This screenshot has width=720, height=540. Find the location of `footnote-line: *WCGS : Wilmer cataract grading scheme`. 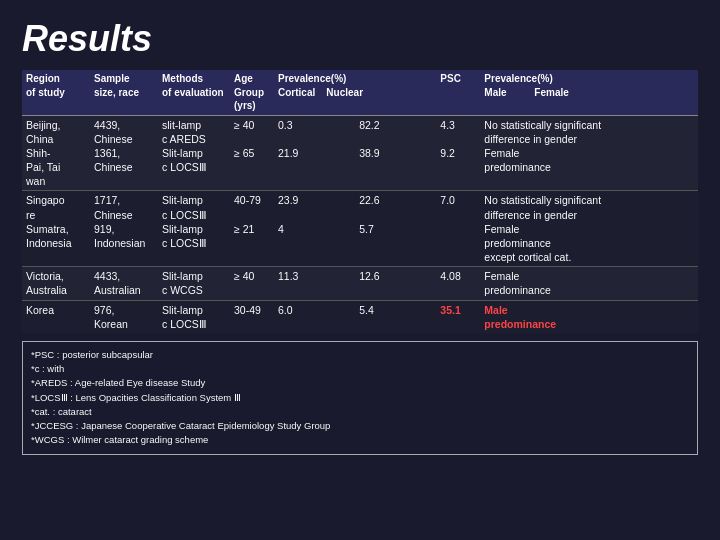

footnote-line: *WCGS : Wilmer cataract grading scheme is located at coordinates (360, 440).